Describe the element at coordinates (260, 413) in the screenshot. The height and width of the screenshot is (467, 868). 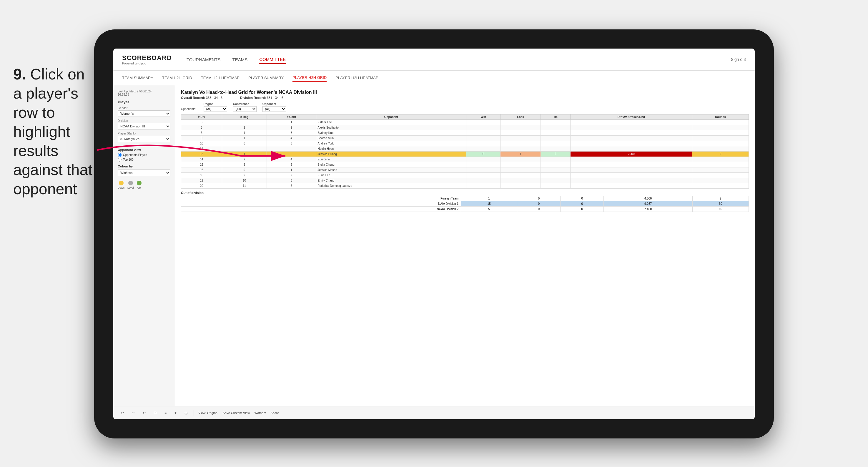
I see `watch-btn: Watch ▾` at that location.